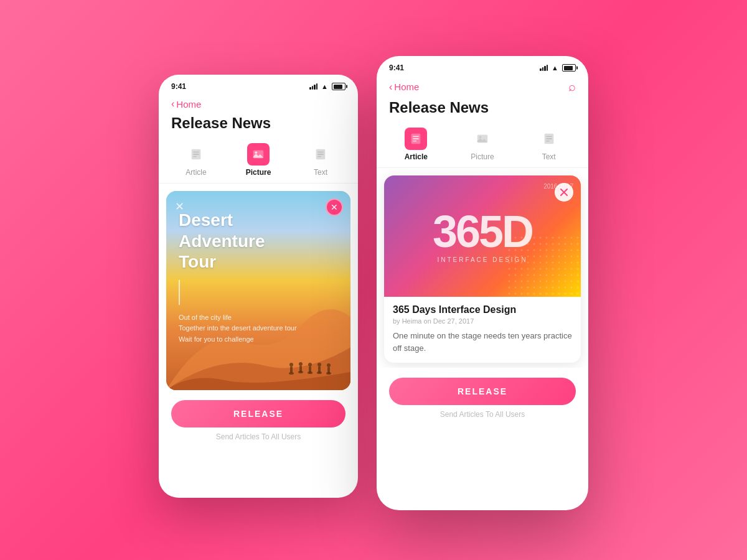 The image size is (747, 560). Describe the element at coordinates (482, 231) in the screenshot. I see `big-number: 365D` at that location.